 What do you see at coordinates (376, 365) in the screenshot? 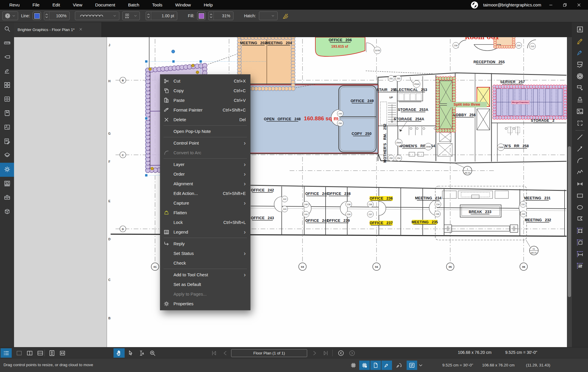
I see `snap-to-document-toggle` at bounding box center [376, 365].